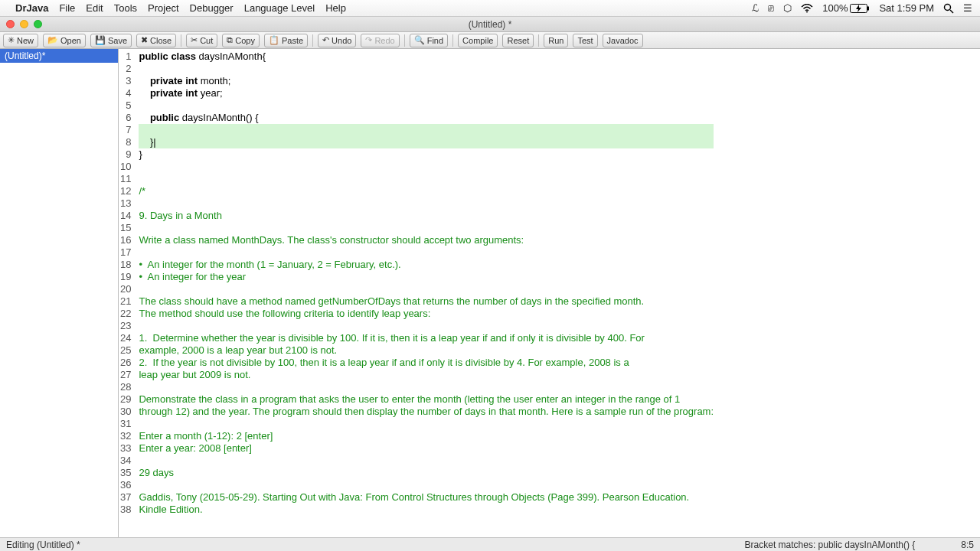 This screenshot has width=980, height=551. What do you see at coordinates (787, 8) in the screenshot?
I see `dropbox-icon: ⬡` at bounding box center [787, 8].